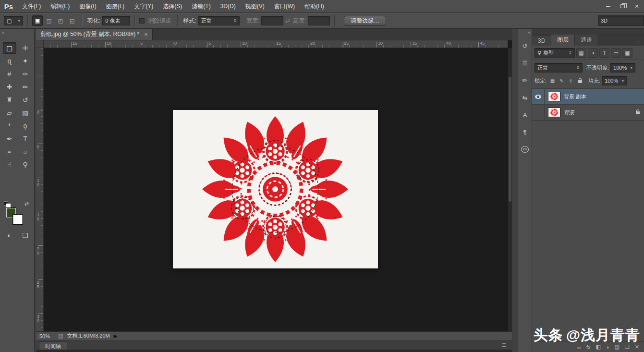 Image resolution: width=644 pixels, height=352 pixels. What do you see at coordinates (6, 204) in the screenshot?
I see `default-colors-icon` at bounding box center [6, 204].